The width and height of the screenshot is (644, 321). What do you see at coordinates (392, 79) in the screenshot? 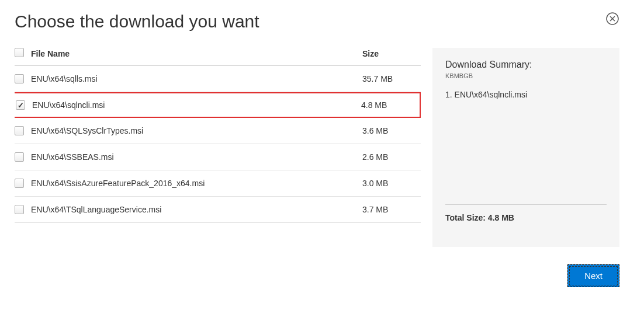
I see `file-size: 35.7 MB` at bounding box center [392, 79].